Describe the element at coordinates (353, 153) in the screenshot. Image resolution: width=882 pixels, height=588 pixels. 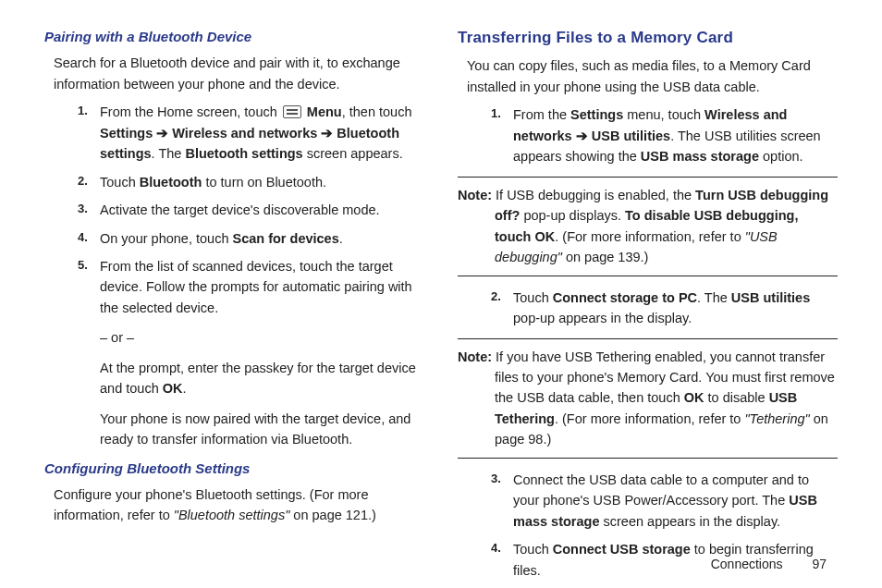
I see `text: screen appears.` at that location.